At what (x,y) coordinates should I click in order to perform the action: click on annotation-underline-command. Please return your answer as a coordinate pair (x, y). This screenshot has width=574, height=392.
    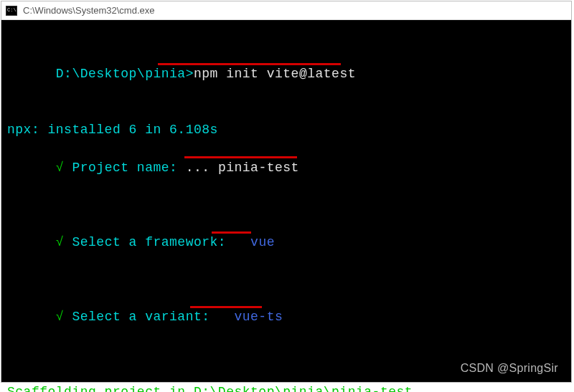
    Looking at the image, I should click on (250, 64).